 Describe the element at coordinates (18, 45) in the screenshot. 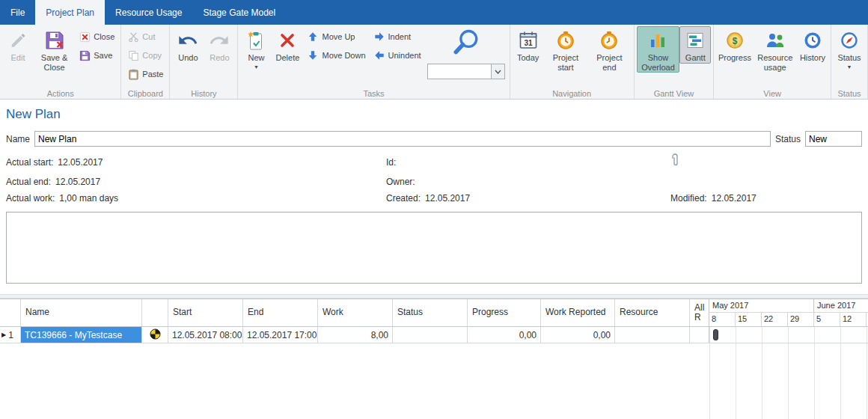

I see `edit-button: Edit` at that location.